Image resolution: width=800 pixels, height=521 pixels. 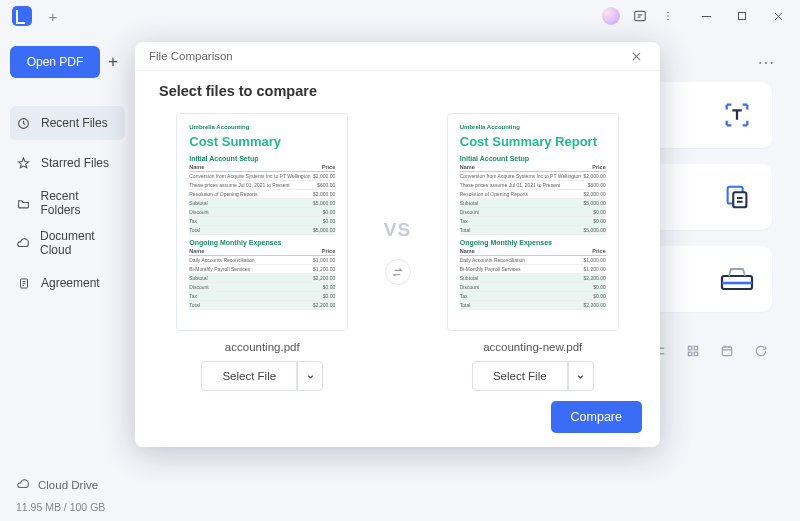 What do you see at coordinates (766, 58) in the screenshot?
I see `page-more-button: …` at bounding box center [766, 58].